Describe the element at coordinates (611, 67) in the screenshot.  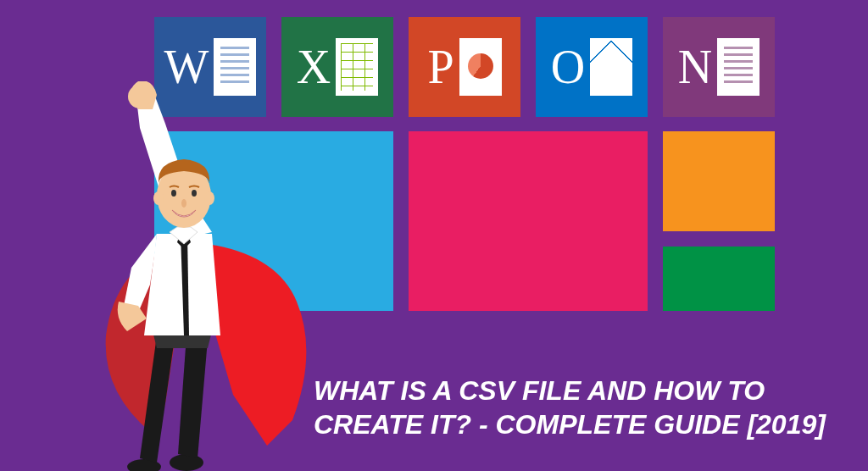
I see `envelope-icon` at that location.